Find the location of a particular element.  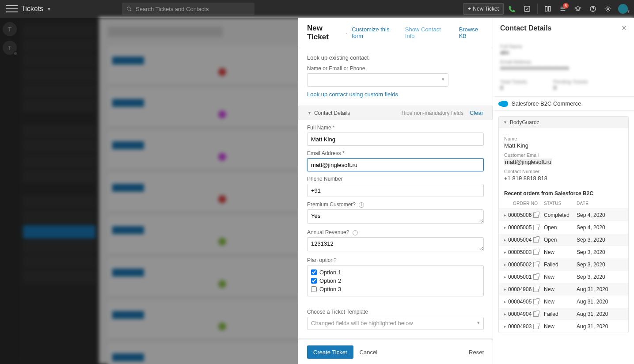

order-row: ▸00004904 Failed Aug 31, 2020 is located at coordinates (564, 314).